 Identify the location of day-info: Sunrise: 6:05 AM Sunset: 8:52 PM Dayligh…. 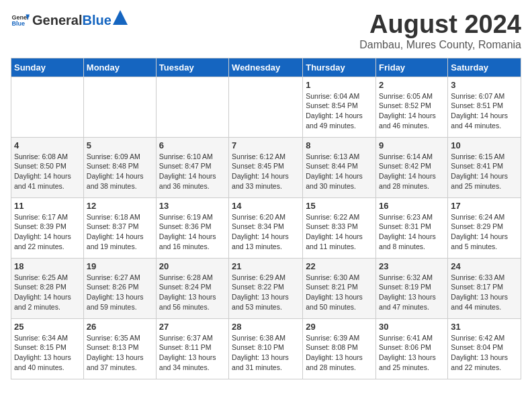
(412, 111).